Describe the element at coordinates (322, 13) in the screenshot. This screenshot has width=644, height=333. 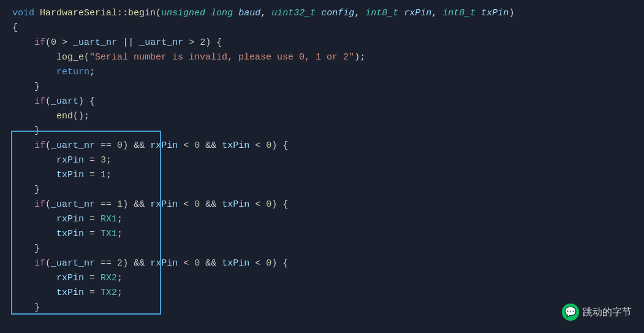
I see `code-line-1: void HardwareSerial::begin(unsigned long…` at that location.